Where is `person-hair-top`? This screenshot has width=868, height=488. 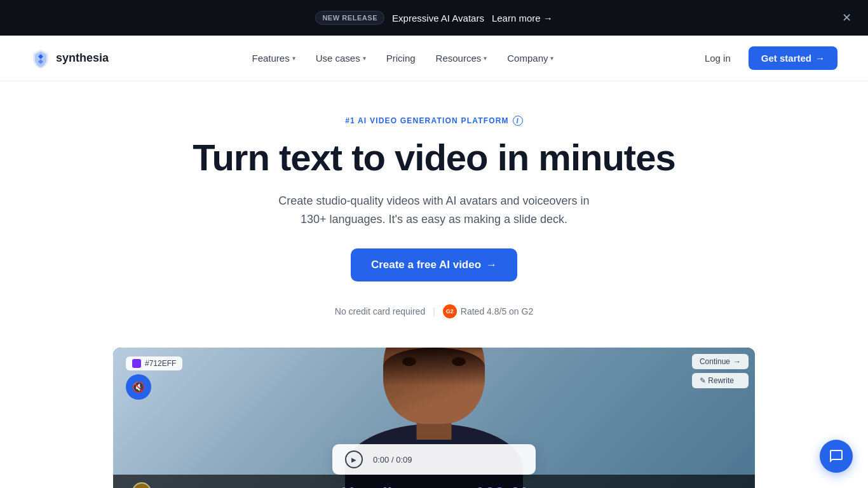
person-hair-top is located at coordinates (434, 367).